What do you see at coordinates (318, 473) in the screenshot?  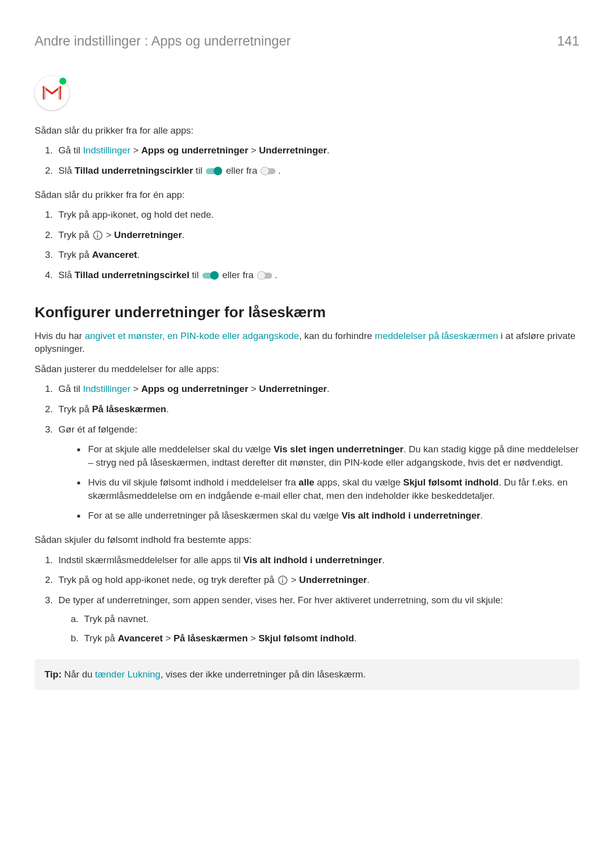 I see `step: Gør ét af følgende: For at skjule alle m…` at bounding box center [318, 473].